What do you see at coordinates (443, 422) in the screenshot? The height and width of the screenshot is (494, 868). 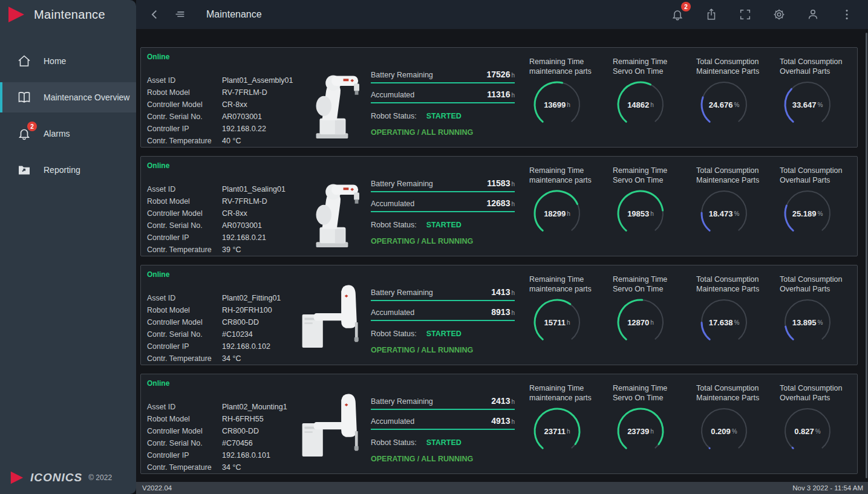 I see `accumulated-row: Accumulated 4913h` at bounding box center [443, 422].